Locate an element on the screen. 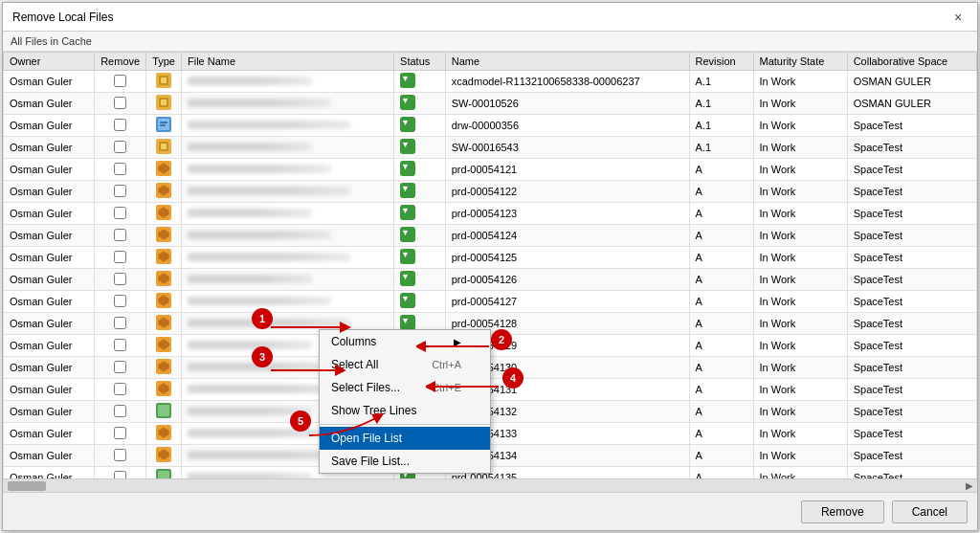 This screenshot has width=980, height=533. cell-name: prd-00054134 is located at coordinates (567, 455).